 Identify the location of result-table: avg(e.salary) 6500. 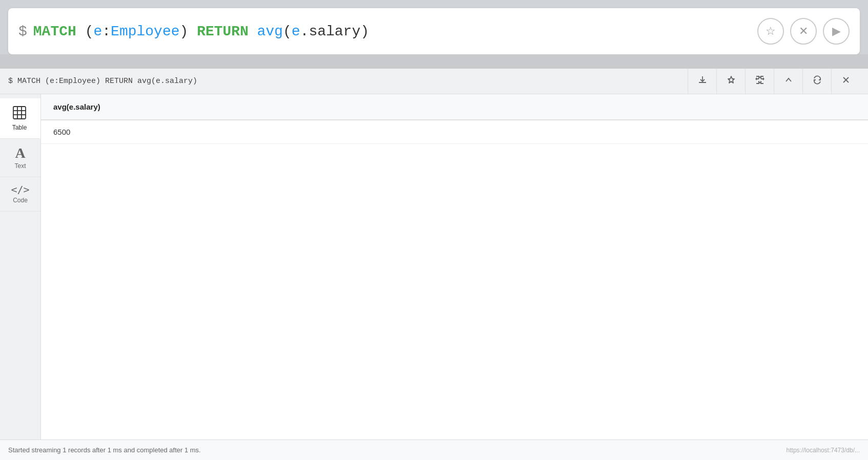
(454, 119).